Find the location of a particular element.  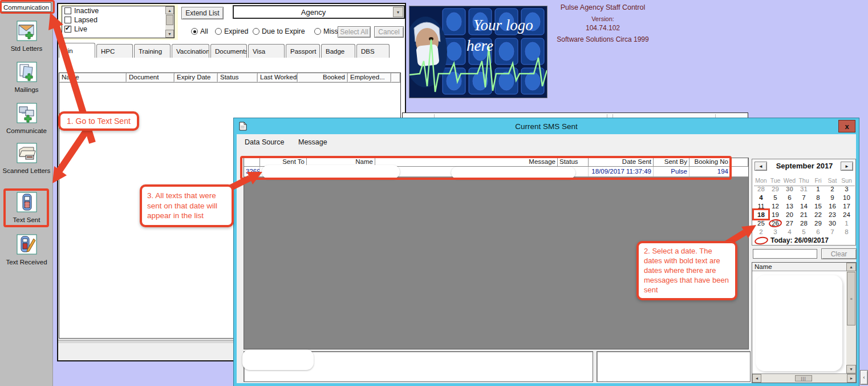

calendar-day-cell: 24 is located at coordinates (846, 215).